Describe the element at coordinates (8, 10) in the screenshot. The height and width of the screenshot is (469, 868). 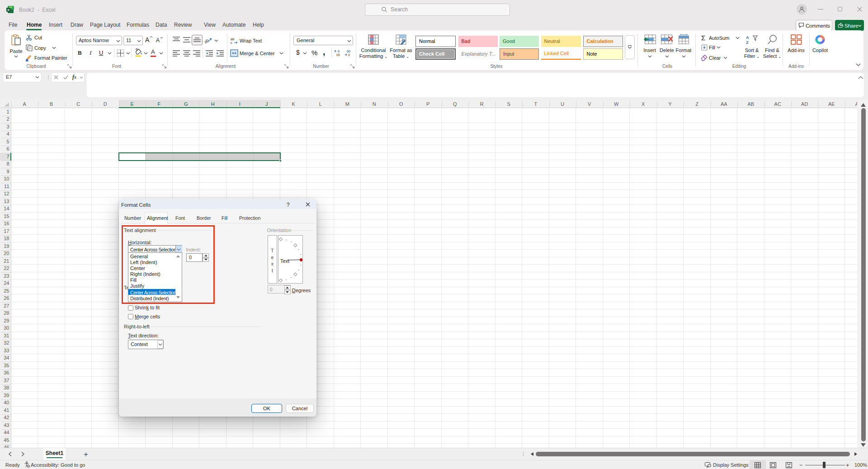
I see `svg-text: x` at that location.